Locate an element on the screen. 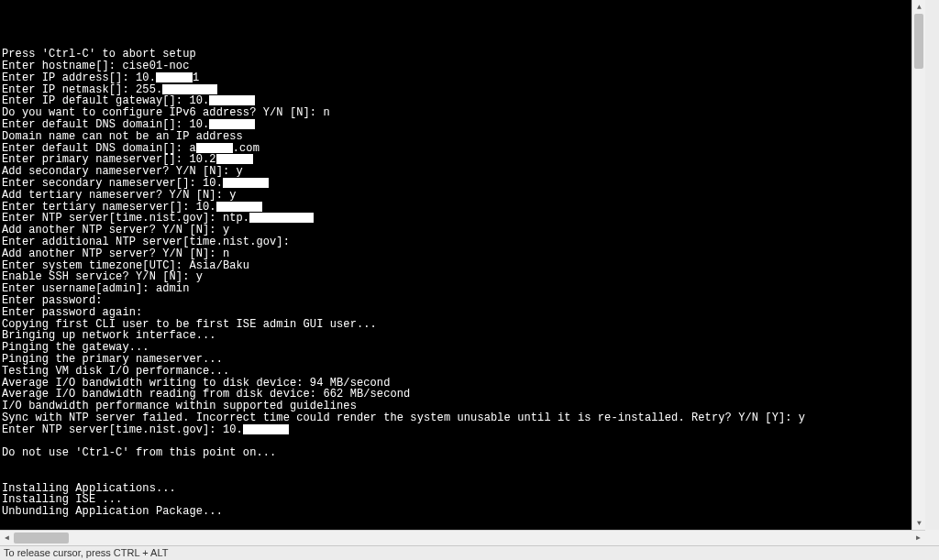 The width and height of the screenshot is (939, 560). console-line: Sync with NTP server failed. Incorrect t… is located at coordinates (464, 418).